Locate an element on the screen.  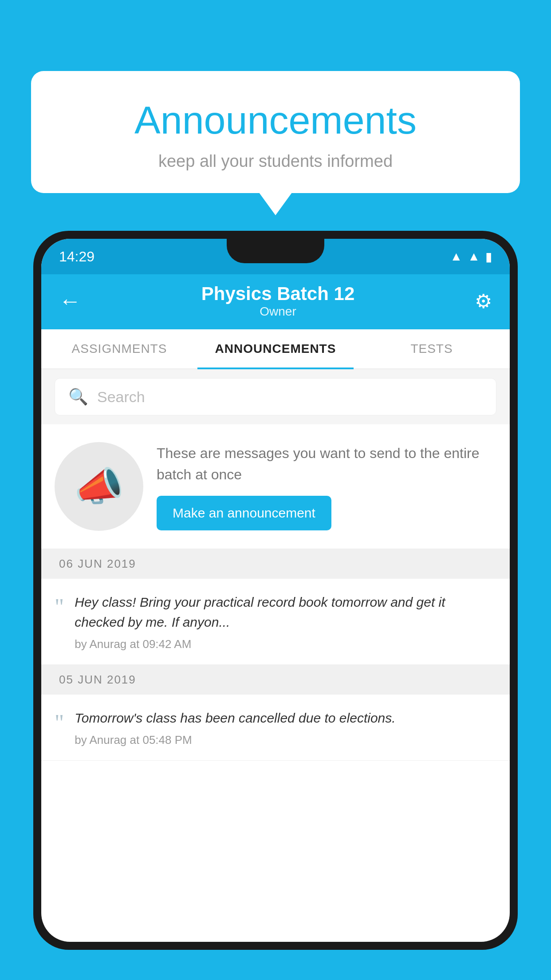
date-separator-2: 05 JUN 2019 is located at coordinates (276, 680).